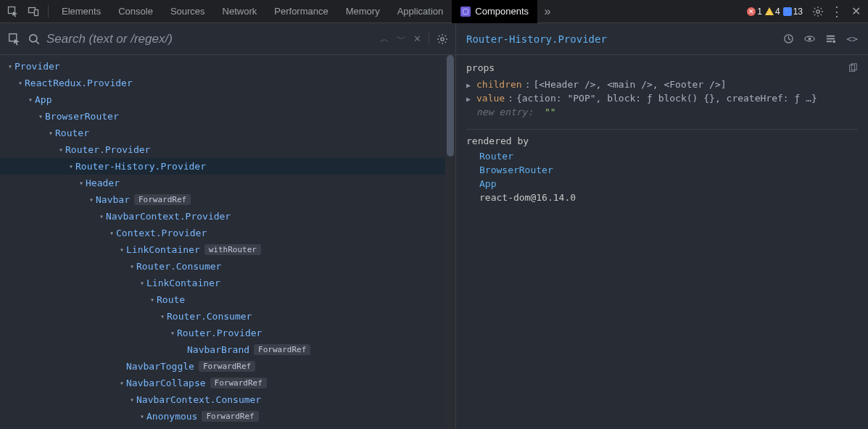 The width and height of the screenshot is (868, 429). I want to click on scrollbar, so click(450, 242).